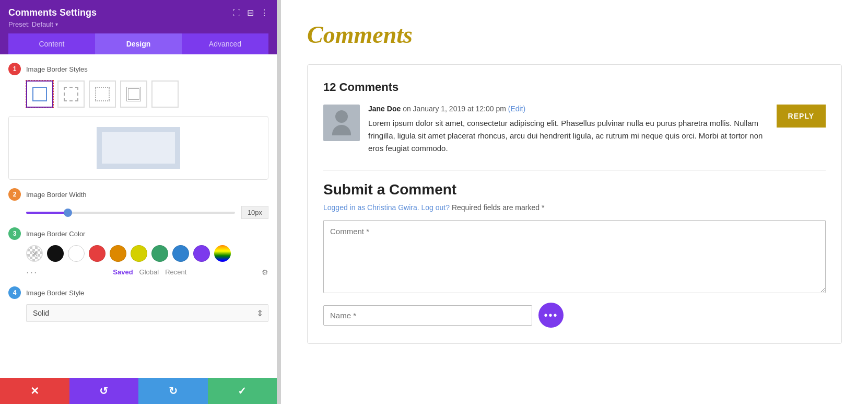  I want to click on section3-row: 3 Image Border Color ✕ ··· Saved, so click(138, 253).